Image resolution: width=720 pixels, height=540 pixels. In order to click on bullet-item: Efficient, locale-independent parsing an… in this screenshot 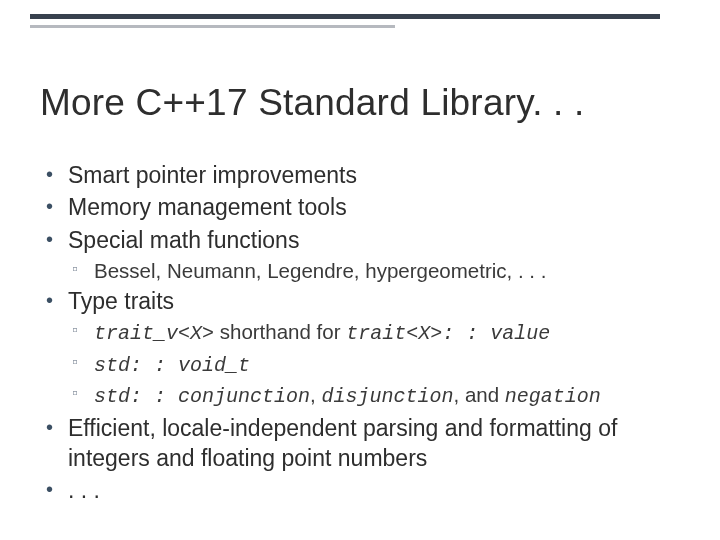, I will do `click(361, 444)`.